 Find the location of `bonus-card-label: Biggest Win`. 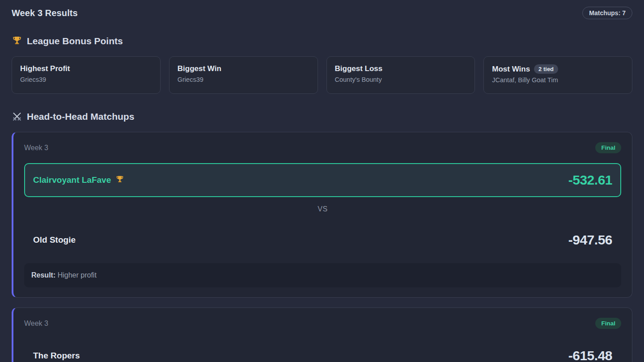

bonus-card-label: Biggest Win is located at coordinates (199, 69).